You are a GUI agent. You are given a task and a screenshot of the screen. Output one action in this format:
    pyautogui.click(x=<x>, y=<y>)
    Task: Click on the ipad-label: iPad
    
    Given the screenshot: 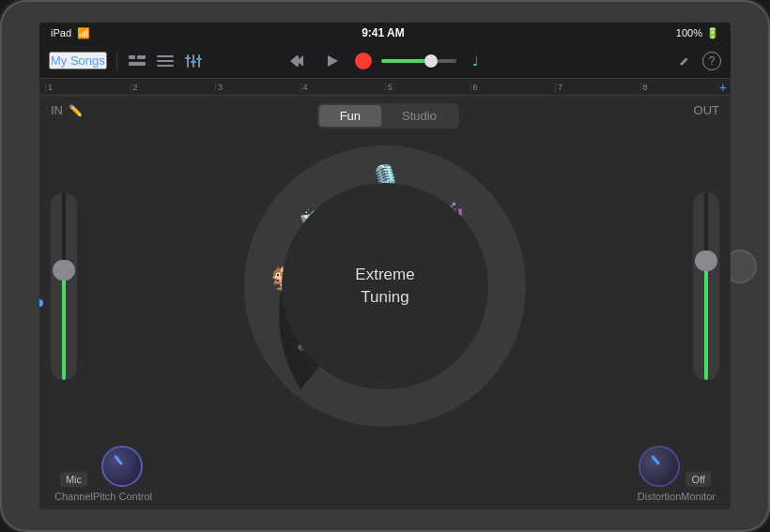 What is the action you would take?
    pyautogui.click(x=61, y=33)
    